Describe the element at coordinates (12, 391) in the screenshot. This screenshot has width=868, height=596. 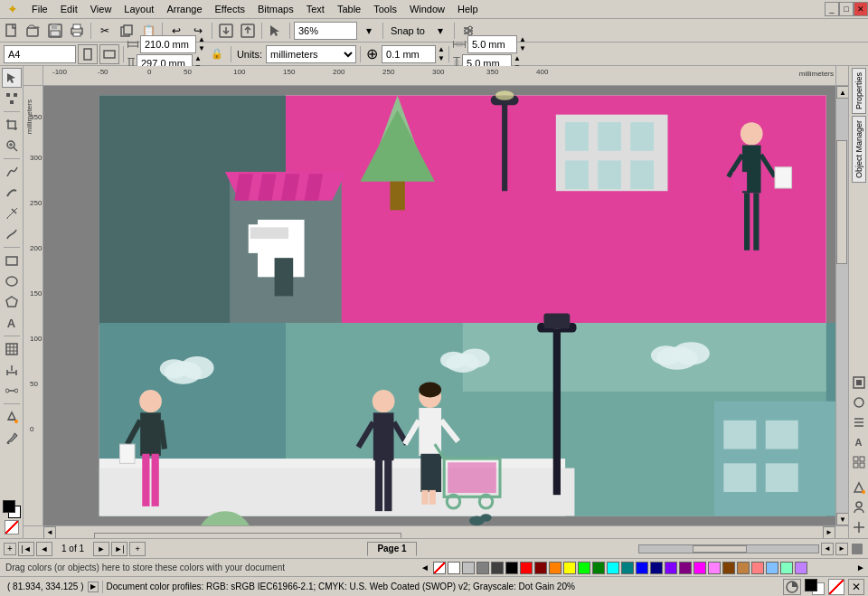
I see `connector-tool` at that location.